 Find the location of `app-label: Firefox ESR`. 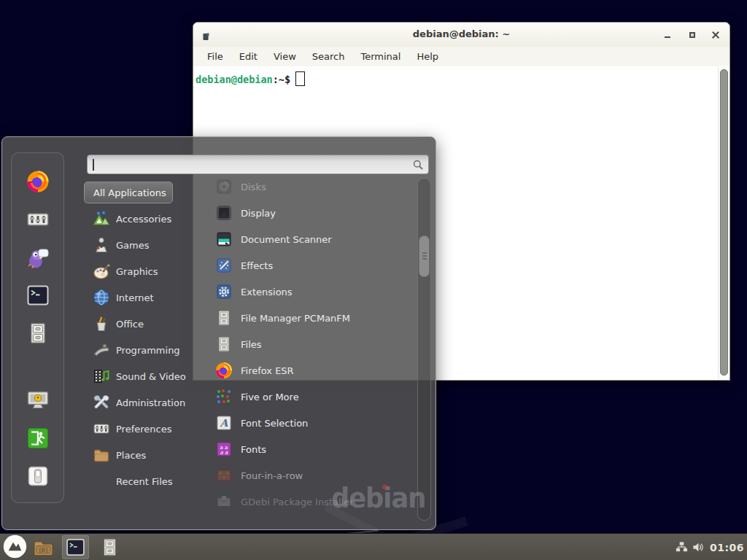

app-label: Firefox ESR is located at coordinates (267, 370).